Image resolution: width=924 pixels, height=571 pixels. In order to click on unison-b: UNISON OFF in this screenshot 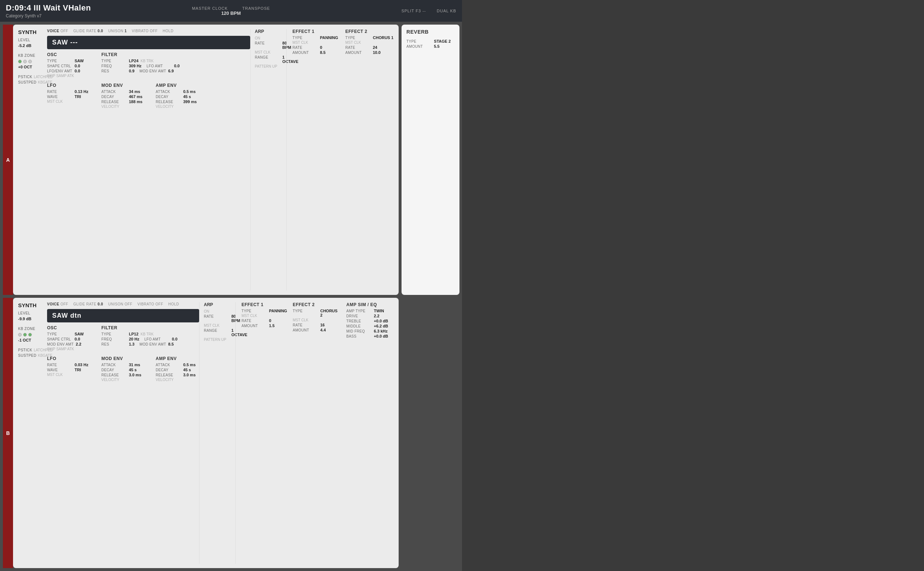, I will do `click(121, 304)`.